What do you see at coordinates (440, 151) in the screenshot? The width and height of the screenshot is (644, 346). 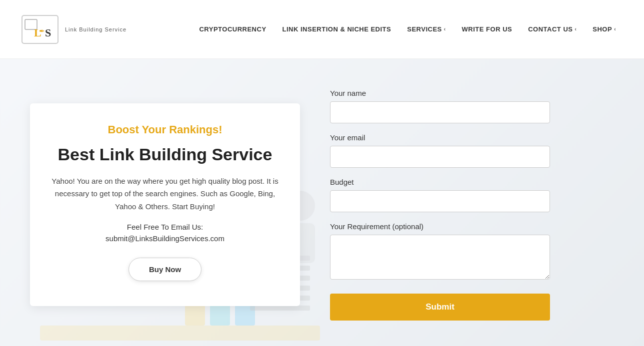 I see `email-group: Your email` at bounding box center [440, 151].